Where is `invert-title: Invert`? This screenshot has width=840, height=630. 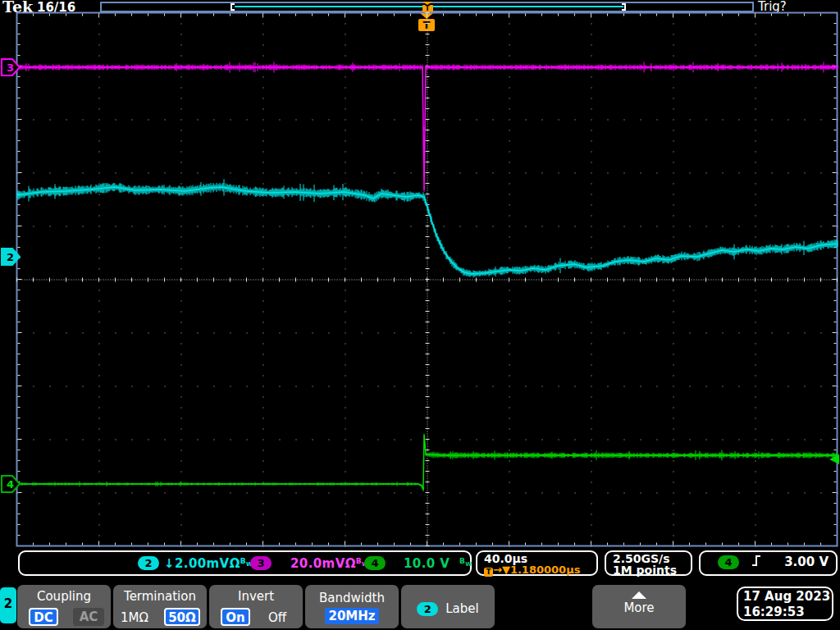 invert-title: Invert is located at coordinates (256, 596).